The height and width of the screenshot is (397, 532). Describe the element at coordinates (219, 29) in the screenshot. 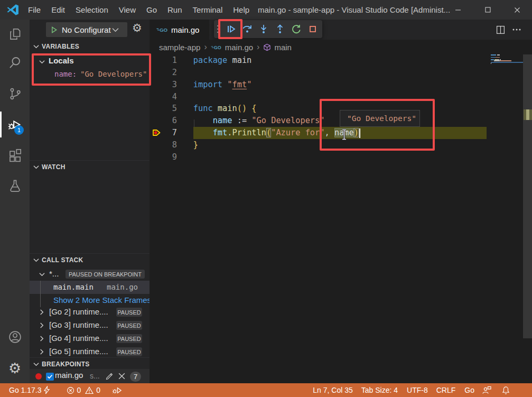

I see `gripper-icon` at that location.